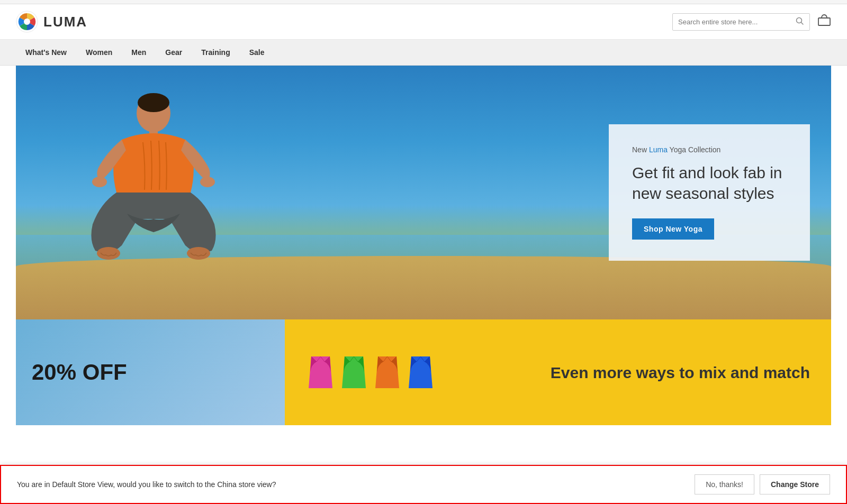  I want to click on logo: LUMA, so click(52, 22).